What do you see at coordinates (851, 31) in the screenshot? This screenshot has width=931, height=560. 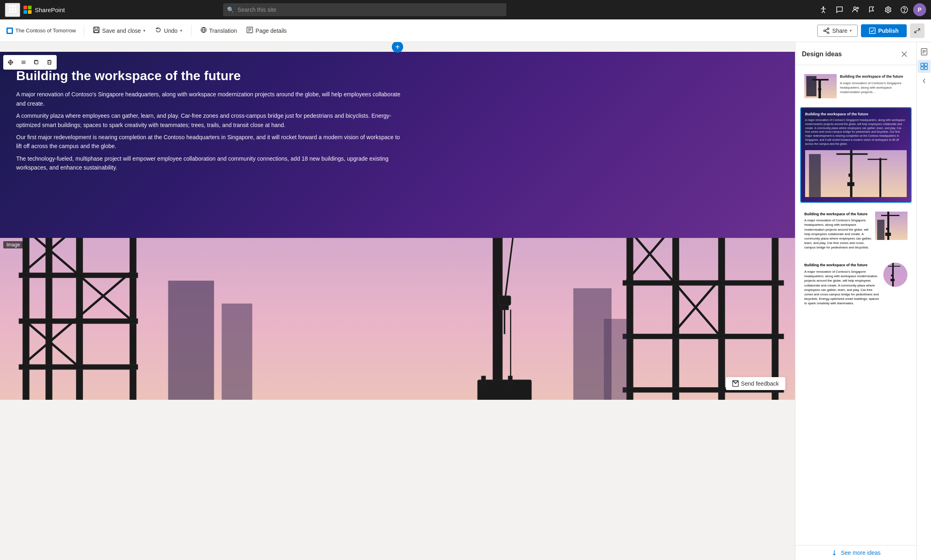 I see `share-dropdown-arrow: ▾` at bounding box center [851, 31].